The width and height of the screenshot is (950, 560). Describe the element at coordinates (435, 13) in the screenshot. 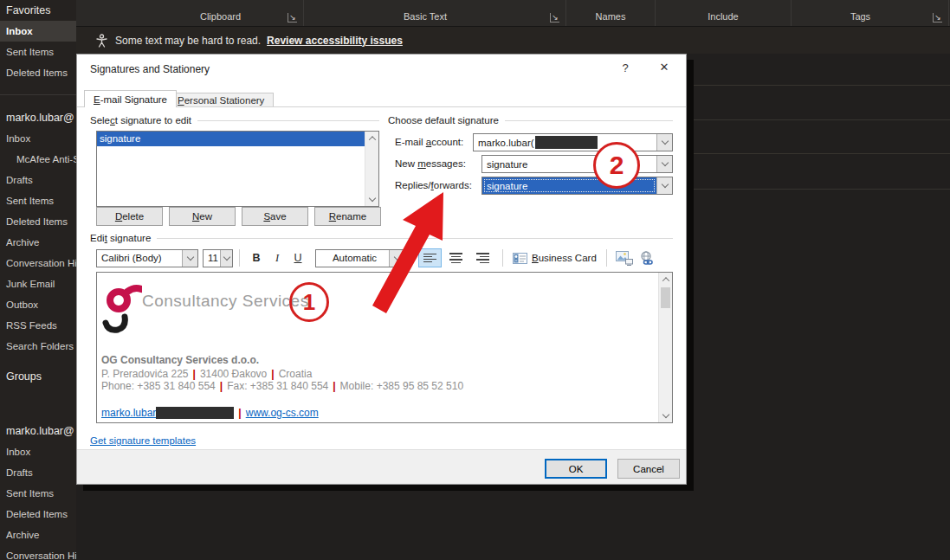

I see `ribbon-group-basic-text: Basic Text↘` at that location.